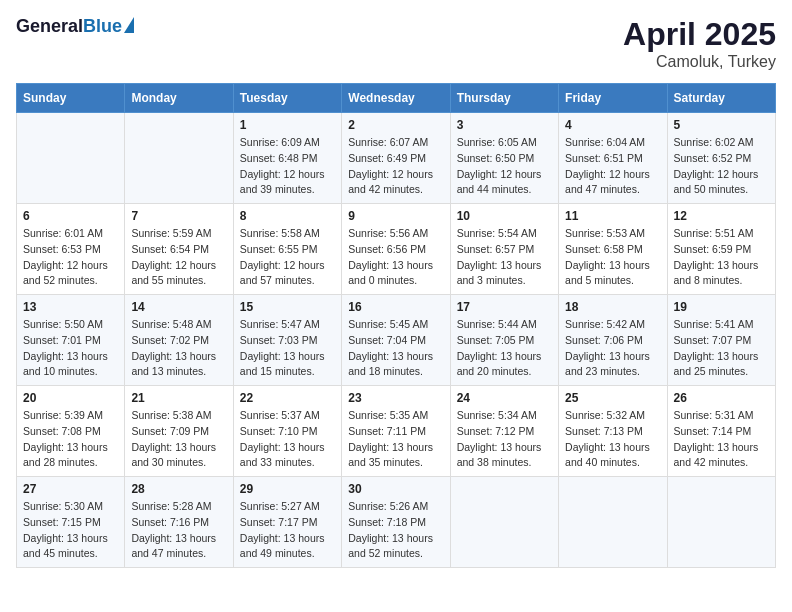 The width and height of the screenshot is (792, 612). What do you see at coordinates (396, 440) in the screenshot?
I see `day-detail: Sunrise: 5:35 AM Sunset: 7:11 PM Dayligh…` at bounding box center [396, 440].